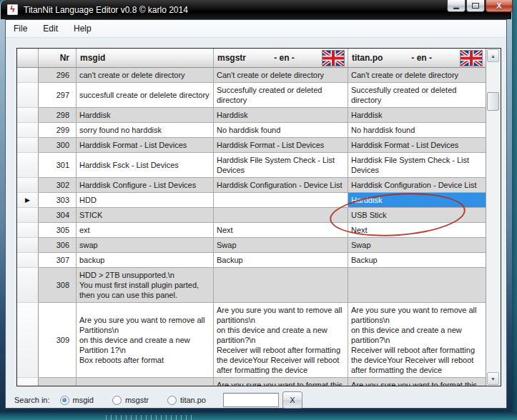 This screenshot has width=517, height=420. What do you see at coordinates (281, 58) in the screenshot?
I see `header-msgstr: msgstr - en -` at bounding box center [281, 58].